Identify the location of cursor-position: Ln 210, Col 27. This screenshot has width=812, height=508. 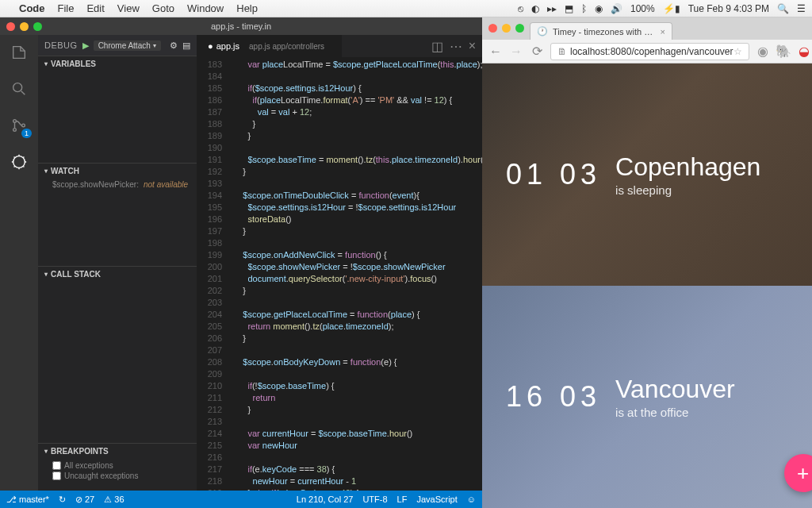
(325, 499).